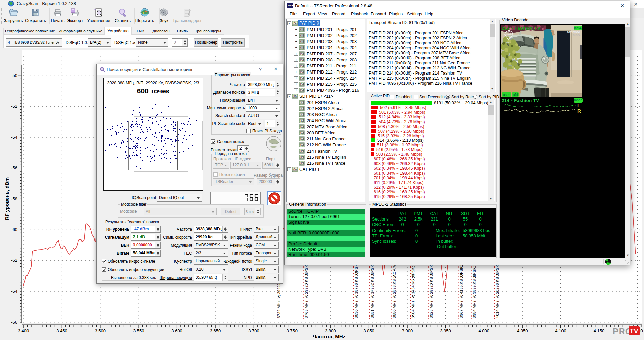 The image size is (644, 340). I want to click on svg-text: 3 650, so click(215, 331).